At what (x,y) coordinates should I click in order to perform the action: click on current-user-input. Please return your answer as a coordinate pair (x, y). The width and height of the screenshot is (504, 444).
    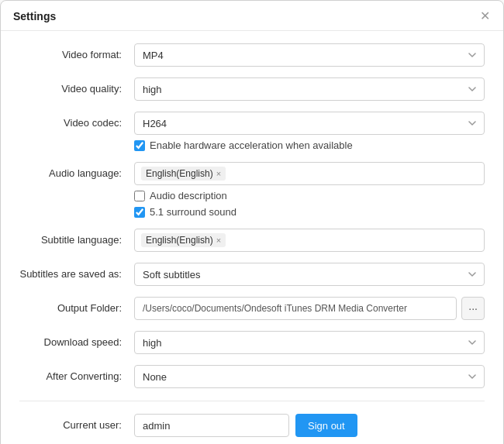
    Looking at the image, I should click on (212, 425).